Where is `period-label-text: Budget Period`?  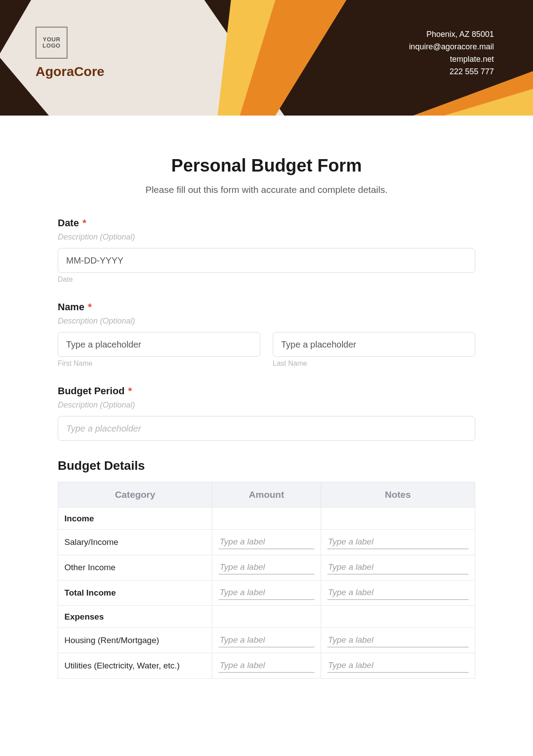
period-label-text: Budget Period is located at coordinates (91, 391).